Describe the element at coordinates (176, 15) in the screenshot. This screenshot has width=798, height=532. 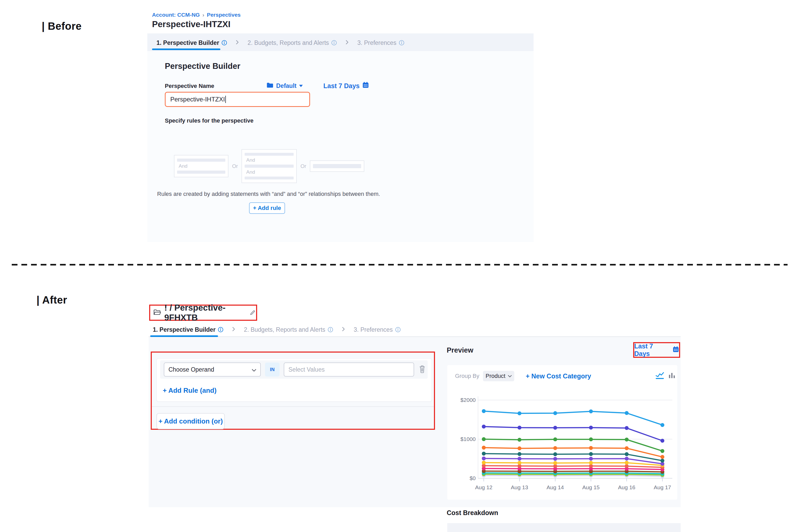
I see `breadcrumb-account-link: Account: CCM-NG` at that location.